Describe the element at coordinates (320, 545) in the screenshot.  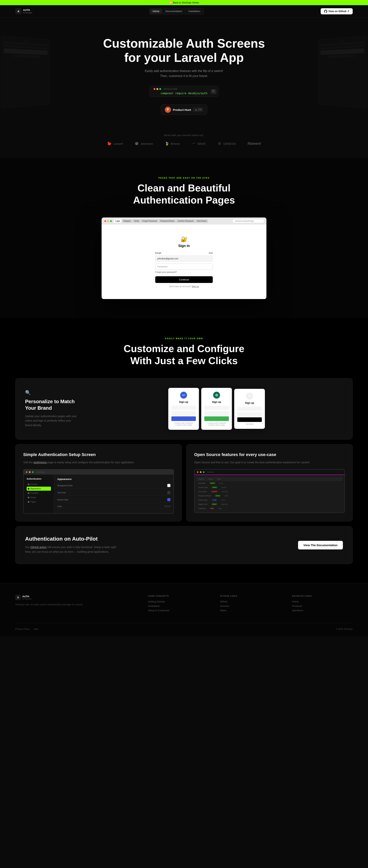
I see `view-docs-button: View The Documentation` at that location.